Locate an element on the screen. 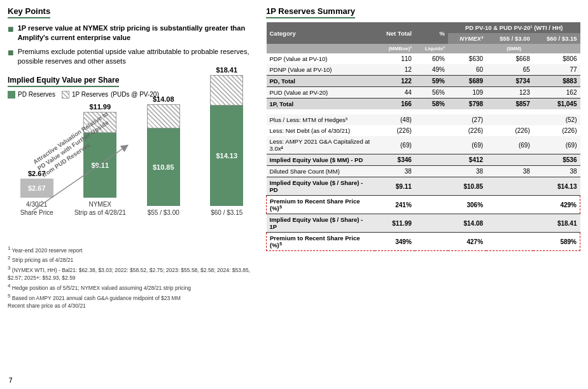 This screenshot has height=389, width=588. cell-category-3: PUD (Value at PV-20) is located at coordinates (321, 93).